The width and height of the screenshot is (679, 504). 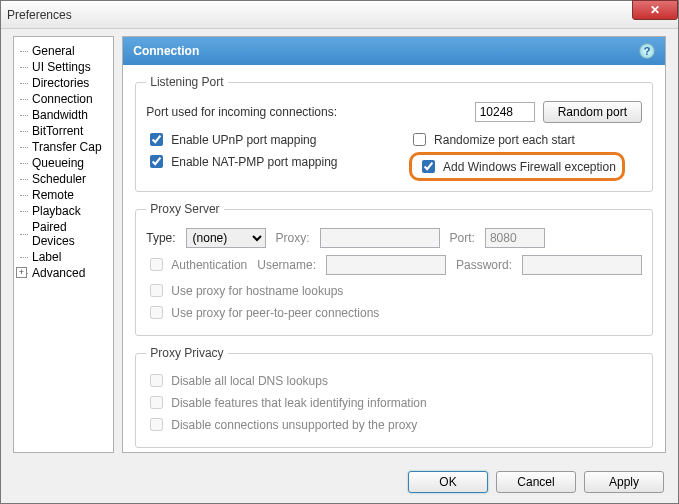 I want to click on randomize-input, so click(x=420, y=140).